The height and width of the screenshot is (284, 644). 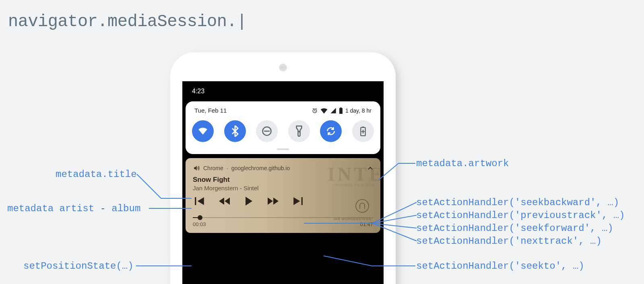 I want to click on label-setpositionstate: setPositionState(…), so click(x=78, y=266).